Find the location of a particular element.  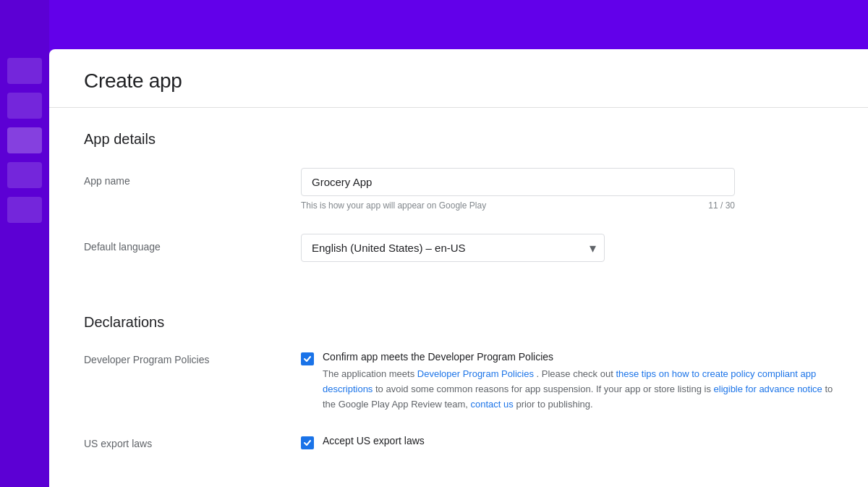

app-details-section-title: App details is located at coordinates (459, 139).